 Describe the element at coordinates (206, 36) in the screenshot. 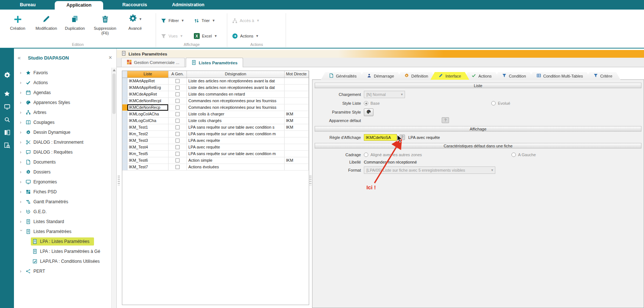

I see `excel-button: X Excel▼` at that location.